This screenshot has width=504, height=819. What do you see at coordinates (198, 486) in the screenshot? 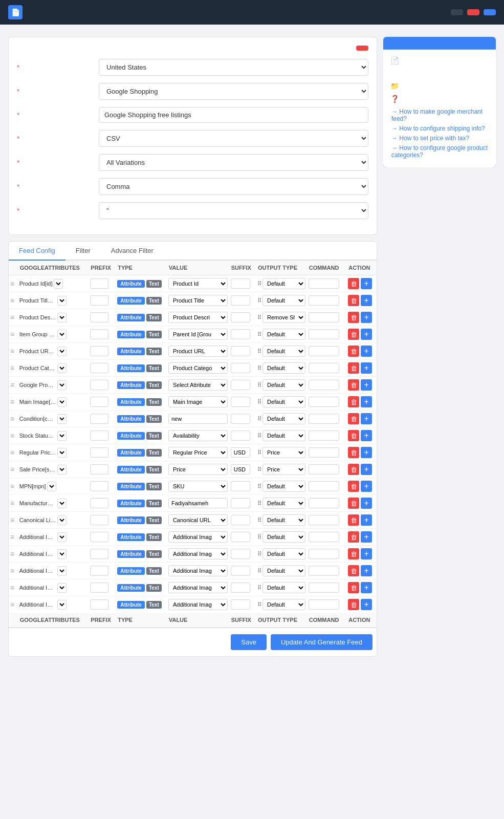
I see `value-select: SKU` at bounding box center [198, 486].